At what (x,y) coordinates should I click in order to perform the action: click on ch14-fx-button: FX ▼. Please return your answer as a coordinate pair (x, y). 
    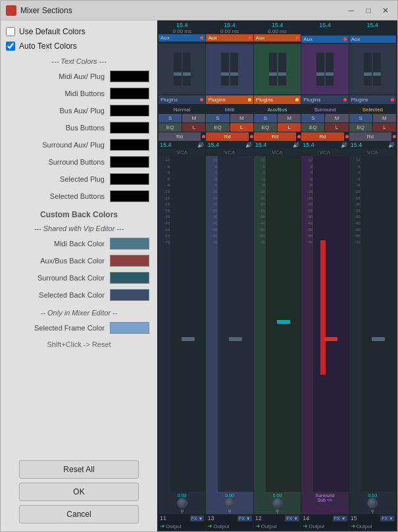
    Looking at the image, I should click on (340, 519).